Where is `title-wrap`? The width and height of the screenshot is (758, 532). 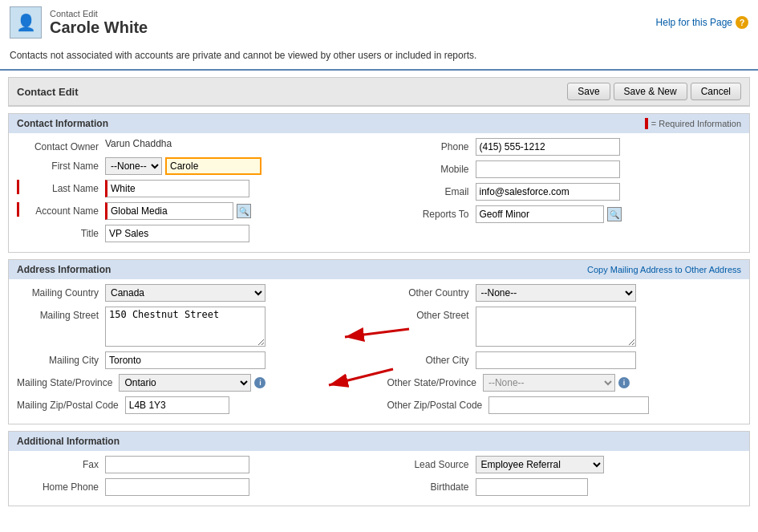
title-wrap is located at coordinates (238, 234).